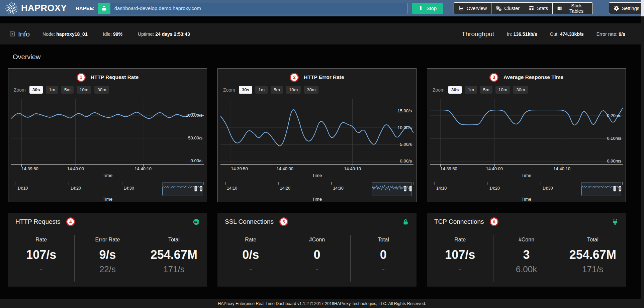 This screenshot has height=308, width=644. I want to click on chart-plot-area: 0.20ms 0.10ms 0.00ms, so click(527, 132).